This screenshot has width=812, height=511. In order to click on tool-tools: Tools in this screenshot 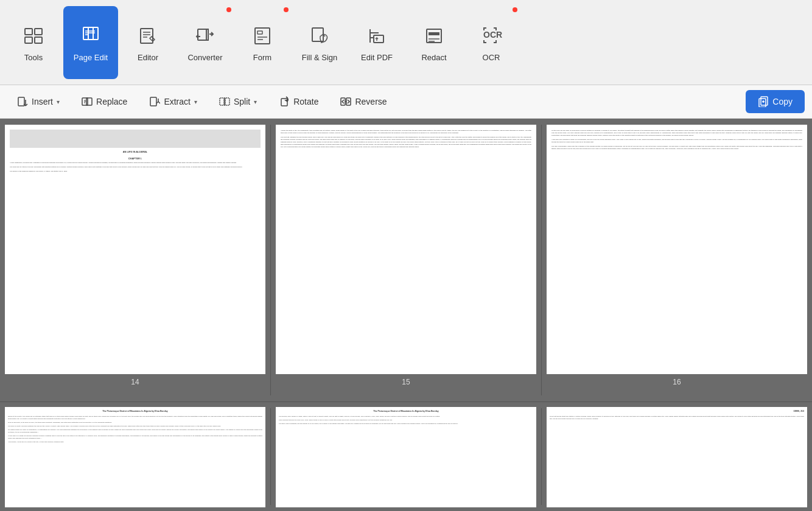, I will do `click(33, 43)`.